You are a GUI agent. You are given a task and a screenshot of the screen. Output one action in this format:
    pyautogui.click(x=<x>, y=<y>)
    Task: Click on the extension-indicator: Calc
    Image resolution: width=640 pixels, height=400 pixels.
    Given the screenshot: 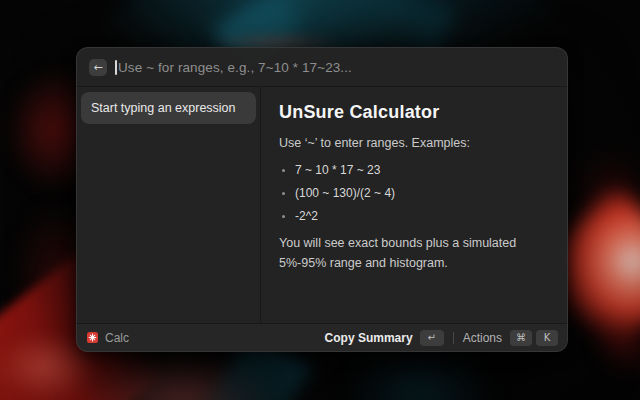 What is the action you would take?
    pyautogui.click(x=108, y=338)
    